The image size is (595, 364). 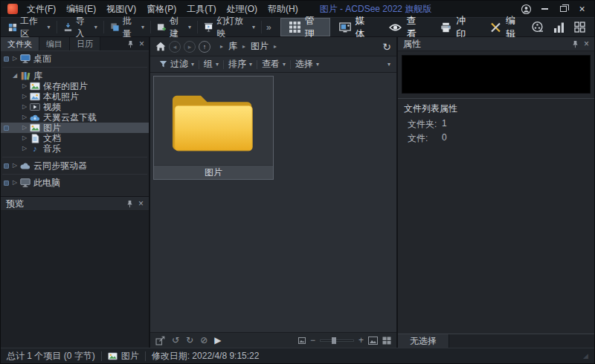 What do you see at coordinates (205, 47) in the screenshot?
I see `up-button: ↑` at bounding box center [205, 47].